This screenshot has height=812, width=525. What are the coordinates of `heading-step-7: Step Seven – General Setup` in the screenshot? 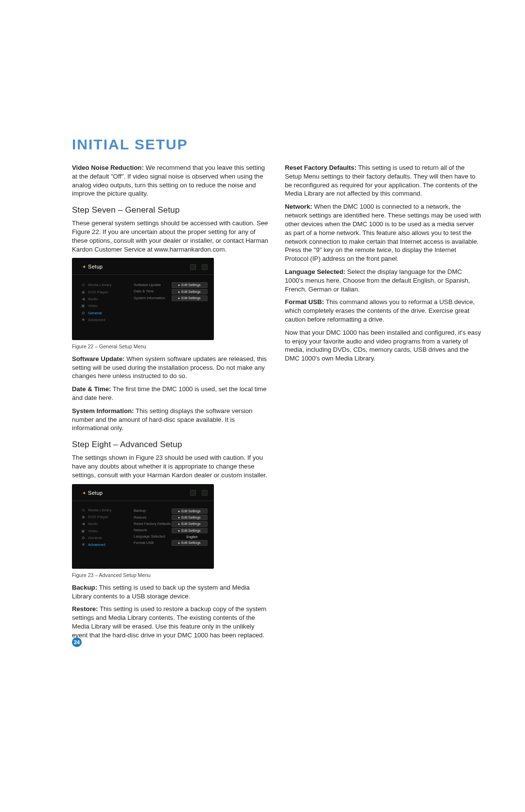 It's located at (170, 210).